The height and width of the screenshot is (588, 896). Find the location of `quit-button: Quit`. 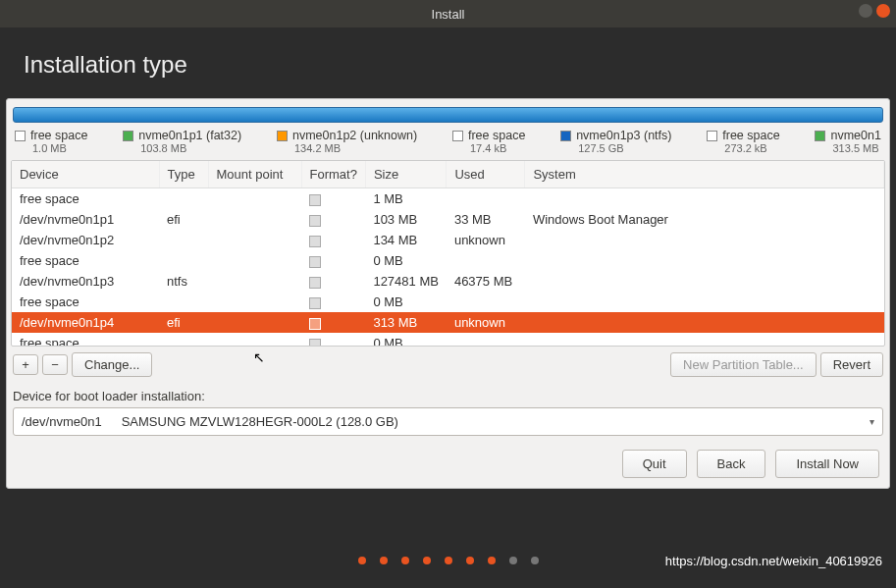

quit-button: Quit is located at coordinates (655, 463).